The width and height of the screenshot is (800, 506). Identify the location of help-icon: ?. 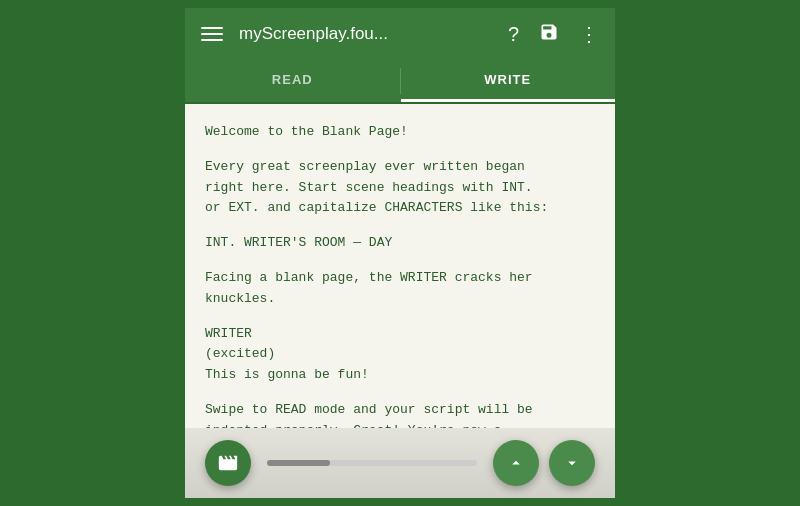
(514, 34).